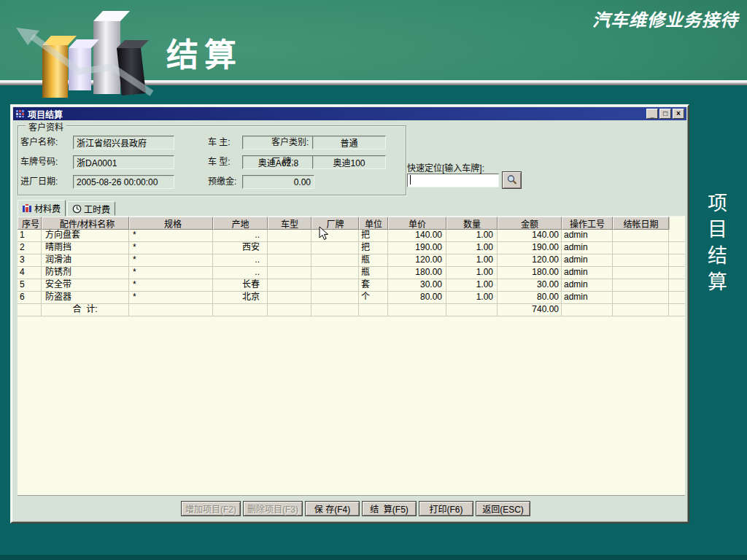 Image resolution: width=747 pixels, height=560 pixels. I want to click on side-label: 项目结算, so click(716, 245).